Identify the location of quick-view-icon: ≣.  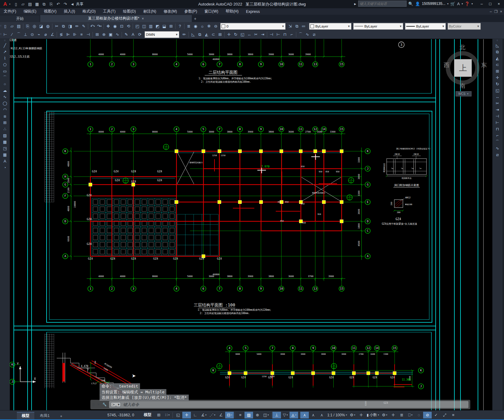
(402, 415).